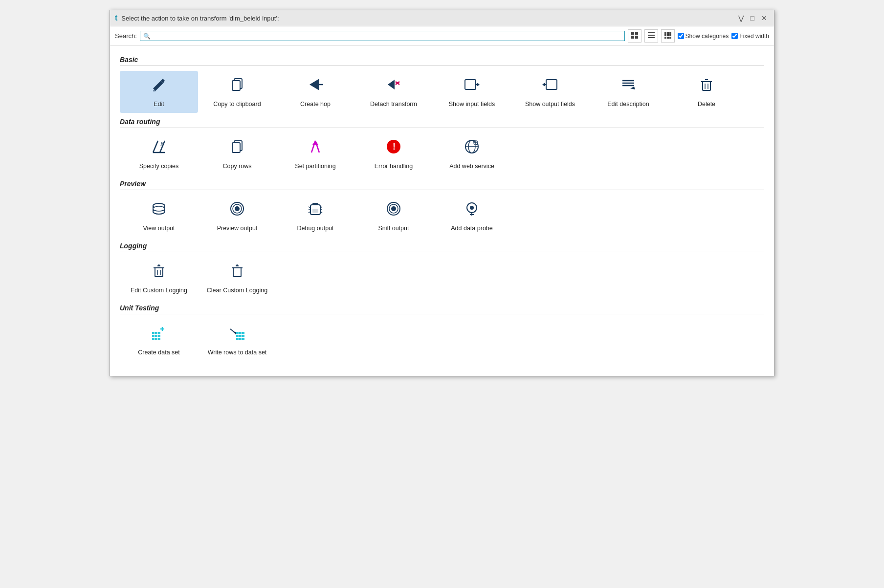 The image size is (884, 588). What do you see at coordinates (315, 150) in the screenshot?
I see `set-partitioning-icon` at bounding box center [315, 150].